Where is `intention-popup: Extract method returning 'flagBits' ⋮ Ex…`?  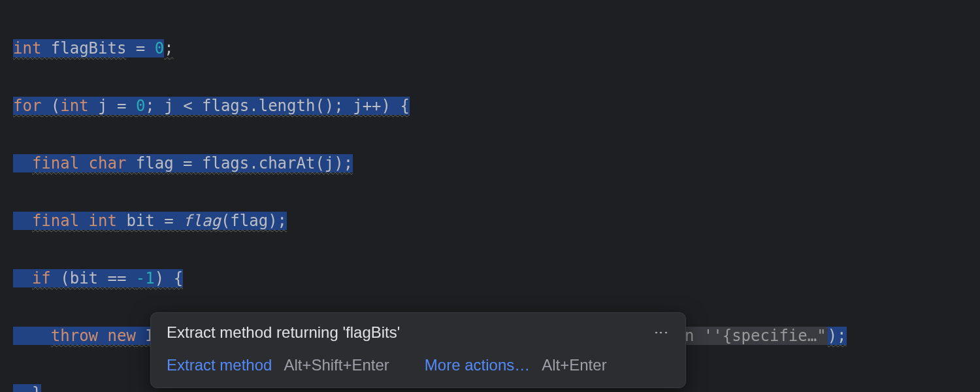
intention-popup: Extract method returning 'flagBits' ⋮ Ex… is located at coordinates (418, 350).